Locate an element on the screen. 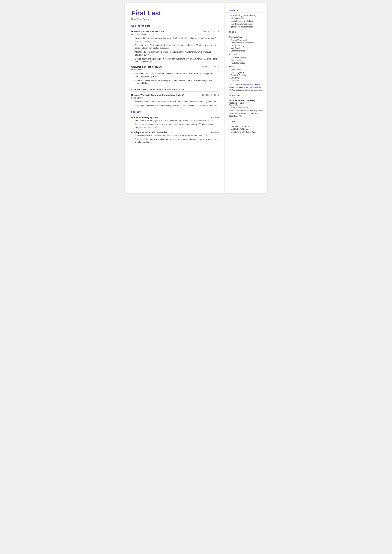  project-header-2: Pre-departure Checklist Reminder 04/2009 is located at coordinates (175, 132).